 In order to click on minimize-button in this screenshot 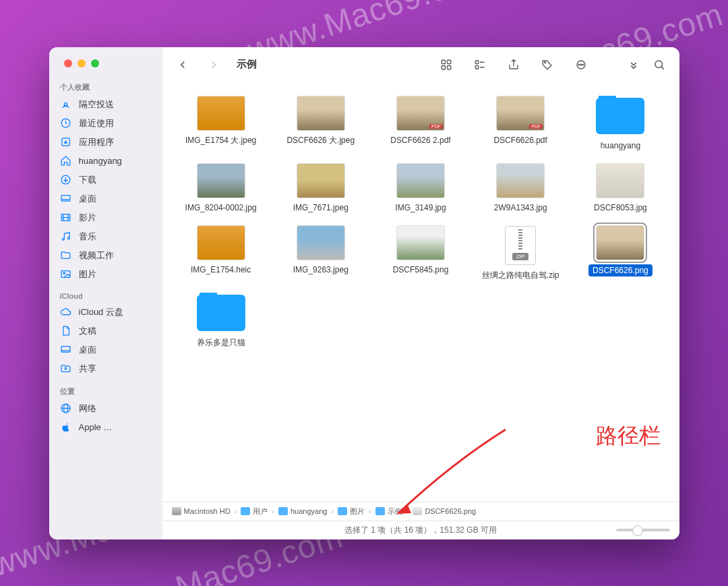, I will do `click(82, 63)`.